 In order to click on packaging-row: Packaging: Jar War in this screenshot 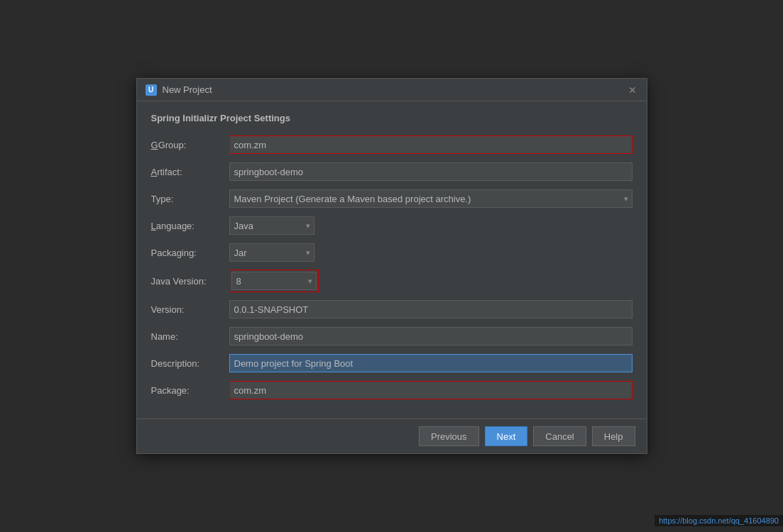, I will do `click(392, 253)`.